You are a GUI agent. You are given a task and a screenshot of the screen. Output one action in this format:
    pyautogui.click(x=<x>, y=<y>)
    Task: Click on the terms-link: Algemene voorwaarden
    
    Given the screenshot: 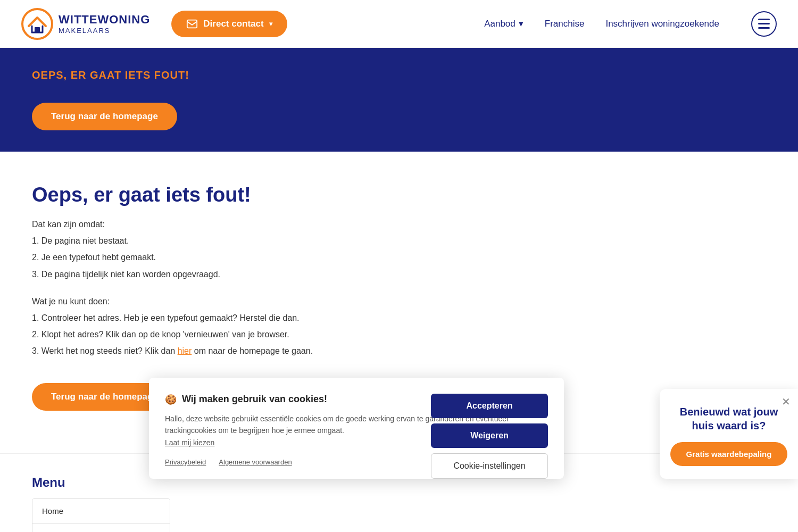 What is the action you would take?
    pyautogui.click(x=255, y=462)
    